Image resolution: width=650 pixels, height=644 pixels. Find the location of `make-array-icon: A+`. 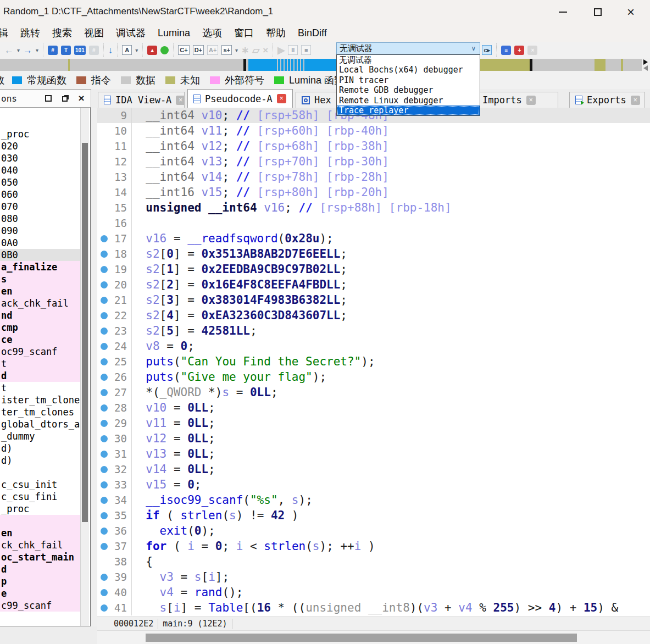

make-array-icon: A+ is located at coordinates (213, 50).